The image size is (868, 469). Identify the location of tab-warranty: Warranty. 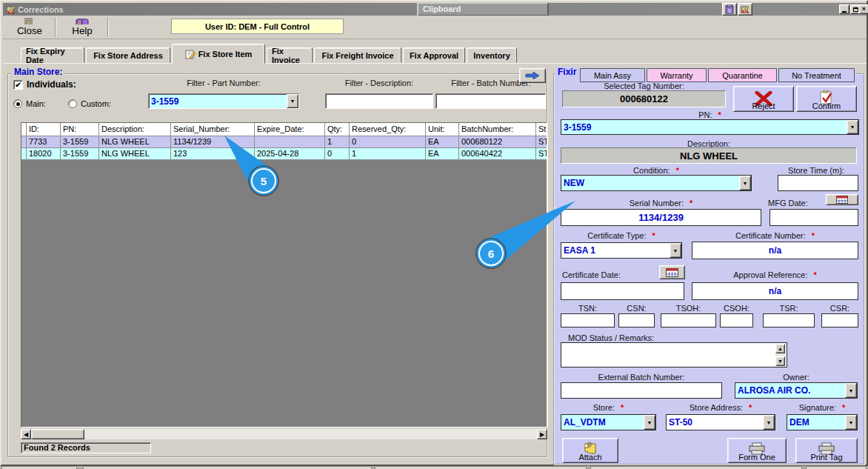
(677, 76).